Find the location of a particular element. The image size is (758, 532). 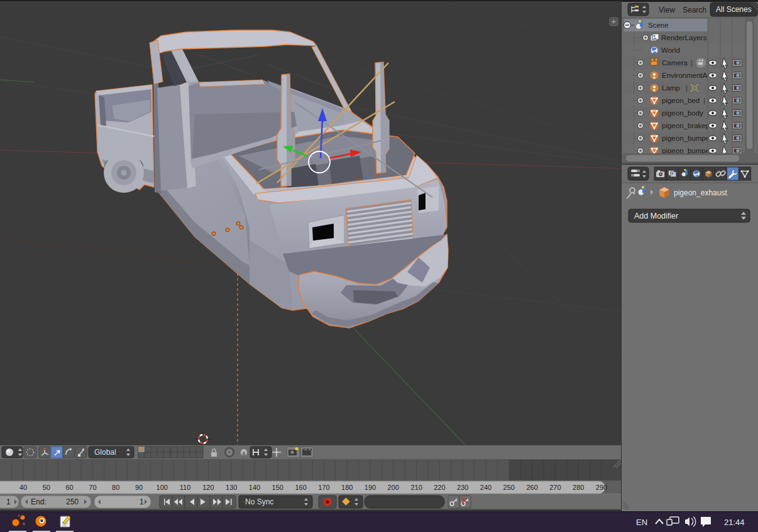

svg-text: Camera is located at coordinates (675, 63).